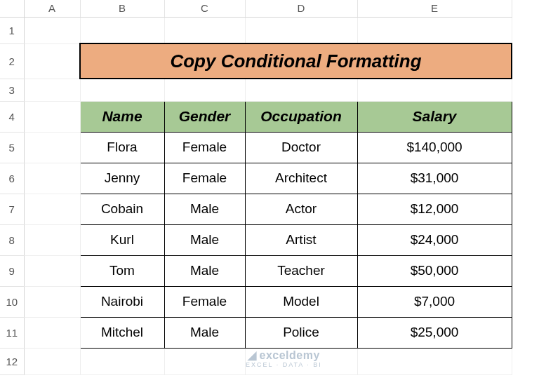  I want to click on cell-A9, so click(52, 271).